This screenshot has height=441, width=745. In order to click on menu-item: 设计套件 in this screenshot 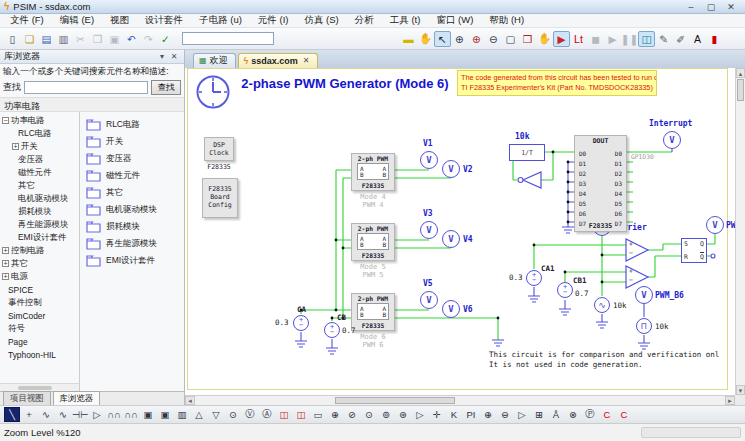, I will do `click(164, 20)`.